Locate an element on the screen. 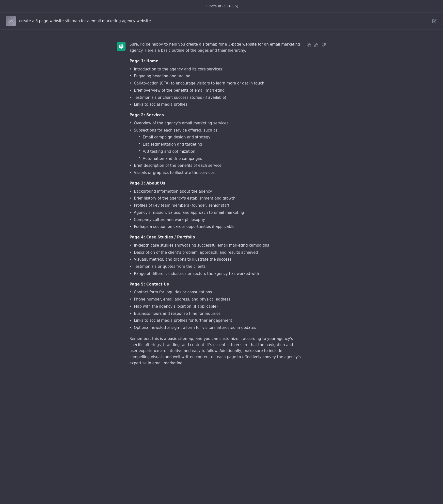  list-item: Optional newsletter sign-up form for vis… is located at coordinates (216, 328).